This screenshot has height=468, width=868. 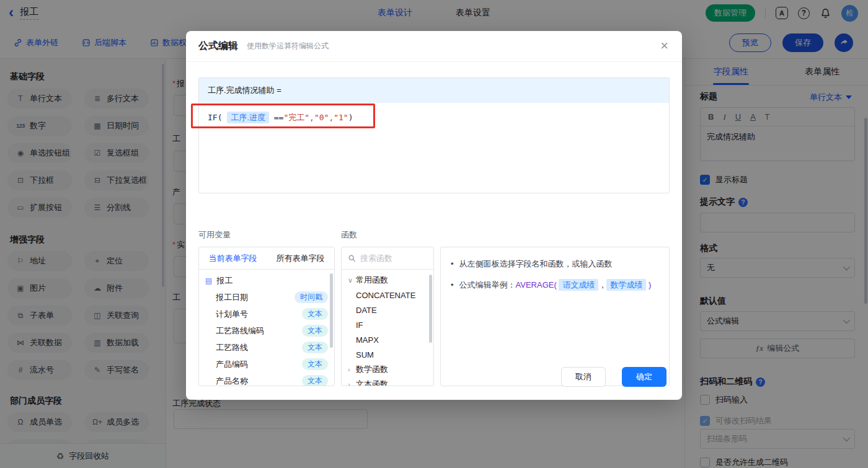 I want to click on close-icon: ×, so click(x=665, y=46).